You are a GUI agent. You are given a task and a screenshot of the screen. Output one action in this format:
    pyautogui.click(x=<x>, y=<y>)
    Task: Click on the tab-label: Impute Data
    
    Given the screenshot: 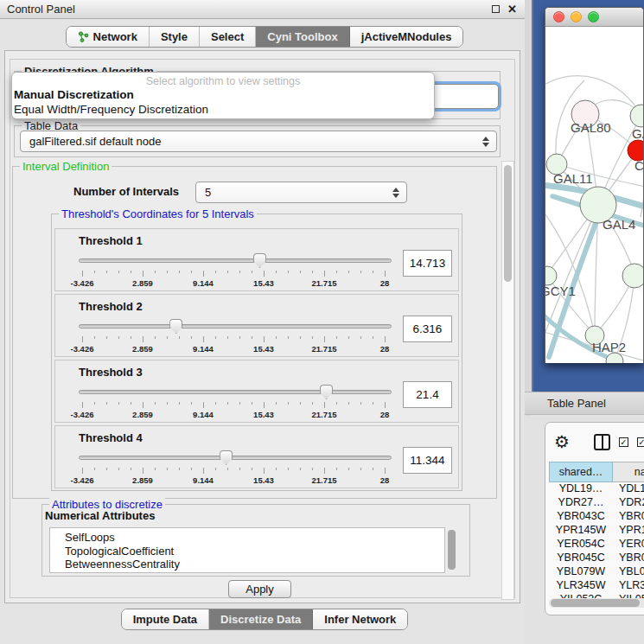 What is the action you would take?
    pyautogui.click(x=165, y=619)
    